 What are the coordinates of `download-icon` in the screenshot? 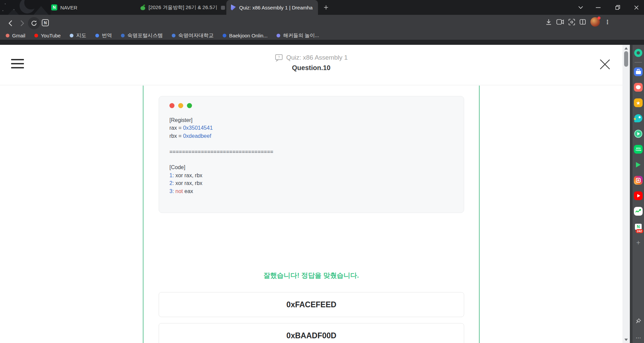 It's located at (549, 22).